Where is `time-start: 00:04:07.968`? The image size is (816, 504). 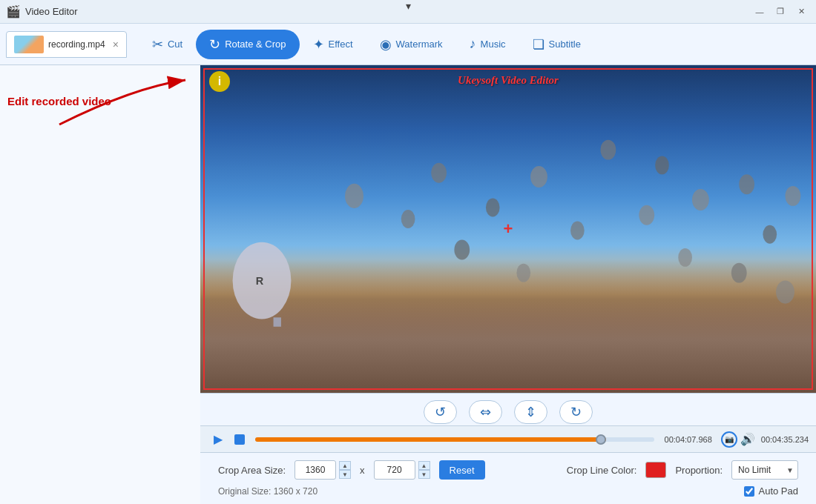 time-start: 00:04:07.968 is located at coordinates (688, 440).